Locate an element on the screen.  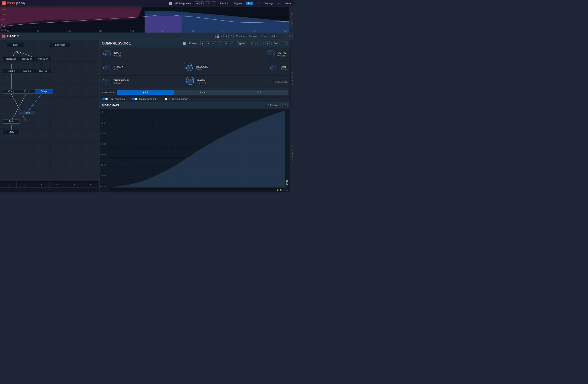
maximize-switch is located at coordinates (134, 99).